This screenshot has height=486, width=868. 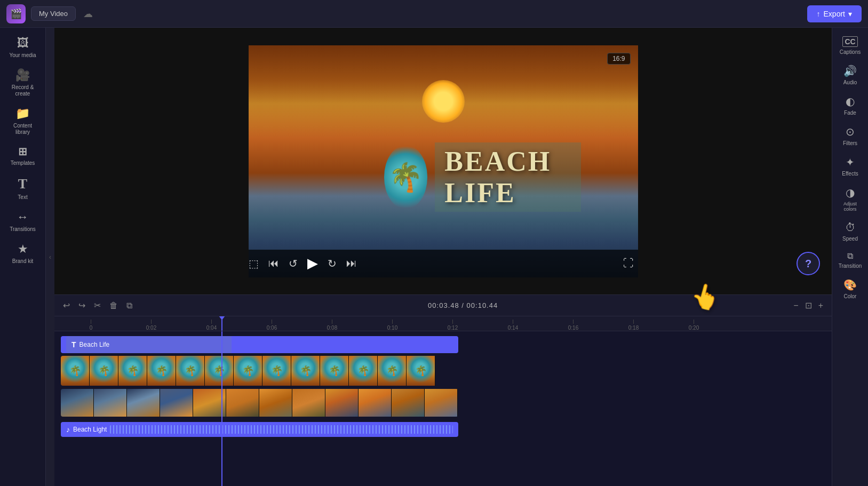 What do you see at coordinates (219, 371) in the screenshot?
I see `thumb-cell-6: 🌴` at bounding box center [219, 371].